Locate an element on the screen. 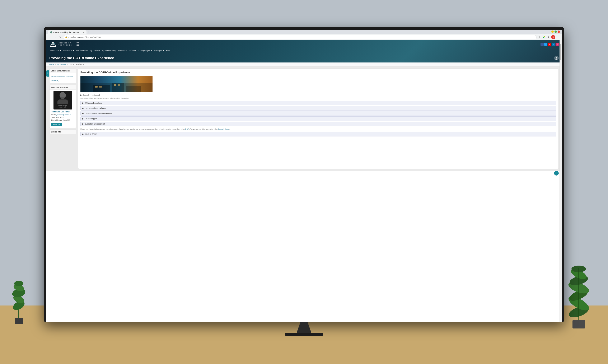  section-outline: ▶ Course Outline & Syllabus is located at coordinates (318, 108).